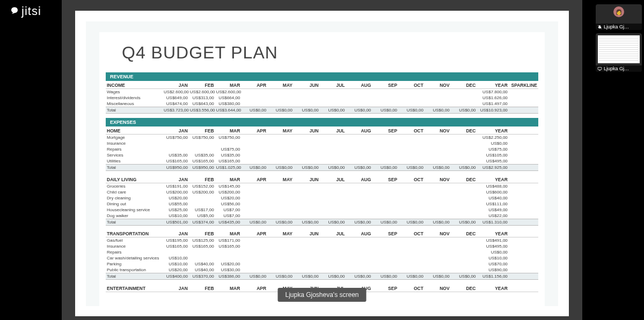  What do you see at coordinates (619, 53) in the screenshot?
I see `participant-tile-screenshare: Ljupka Gj…` at bounding box center [619, 53].